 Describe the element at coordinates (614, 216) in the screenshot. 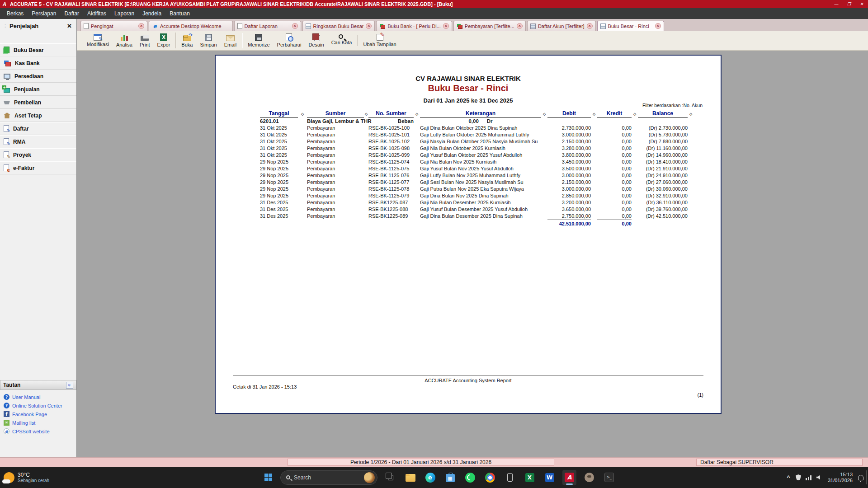

I see `cell-kredit: 0,00` at that location.